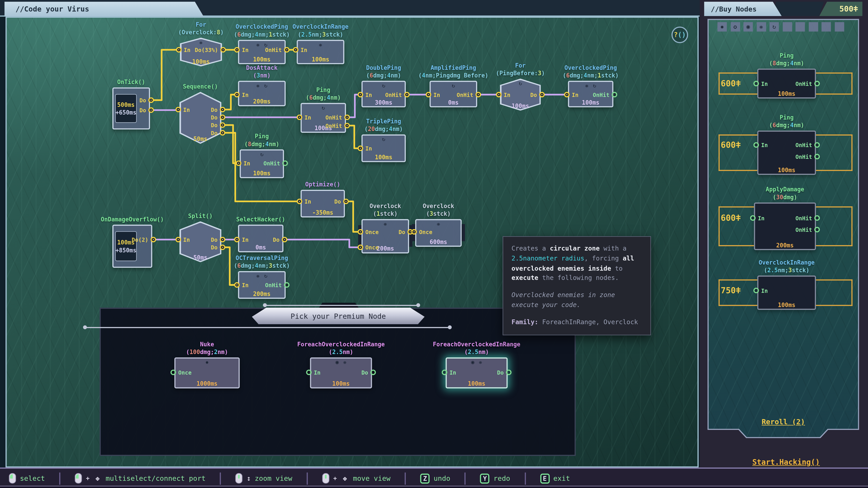 The image size is (868, 488). I want to click on node-buy-applydamage: InOnHitOnHit200msApplyDamage(30dmg), so click(785, 226).